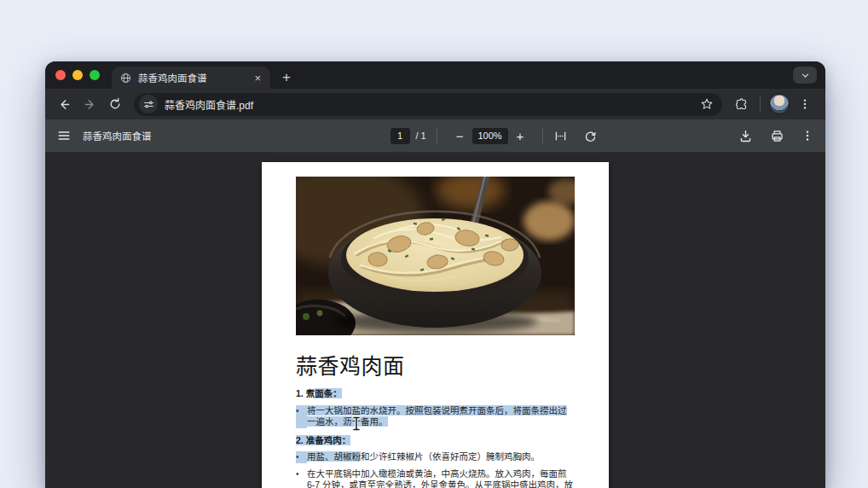  Describe the element at coordinates (334, 456) in the screenshot. I see `selected-text: 用盐、胡椒粉` at that location.